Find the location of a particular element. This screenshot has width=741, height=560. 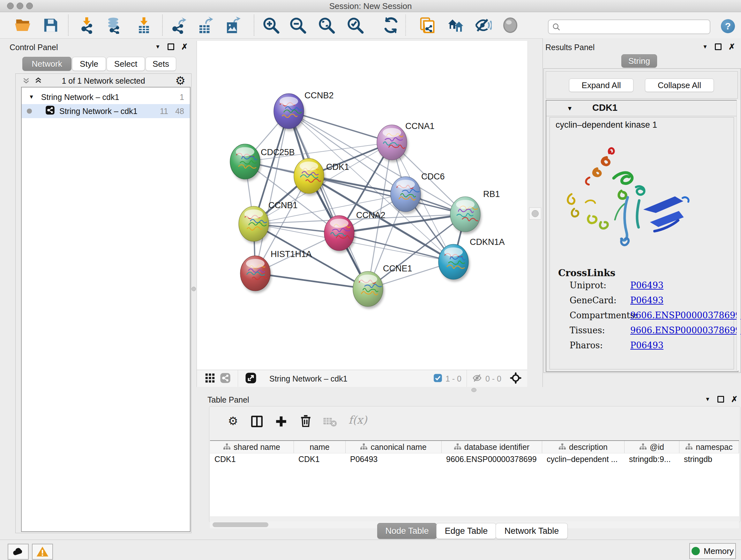

table-cell: stringdb:9... is located at coordinates (652, 459).